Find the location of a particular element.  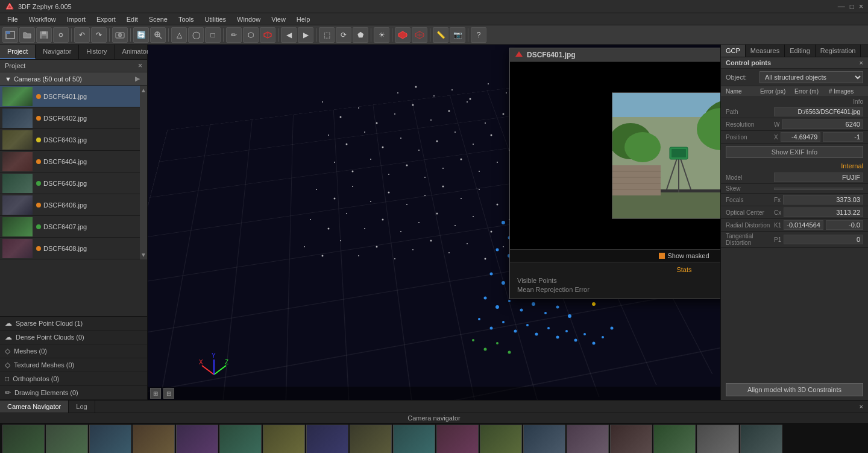

close-btn: × is located at coordinates (861, 7).